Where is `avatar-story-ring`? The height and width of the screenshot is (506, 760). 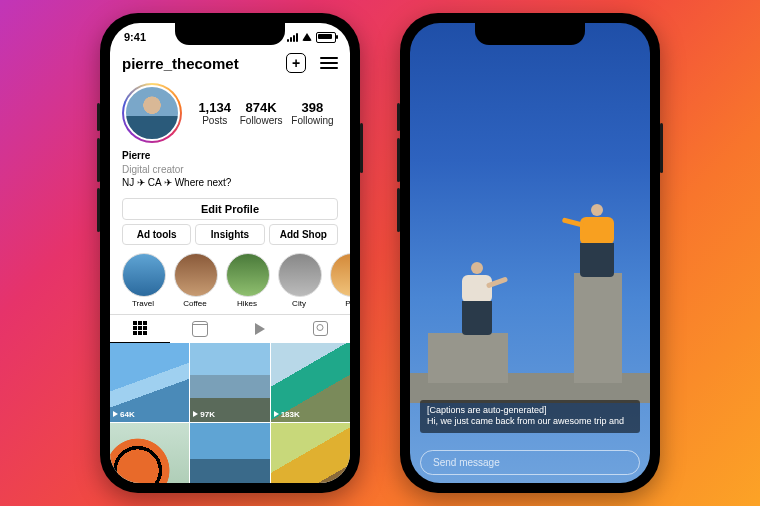 avatar-story-ring is located at coordinates (152, 113).